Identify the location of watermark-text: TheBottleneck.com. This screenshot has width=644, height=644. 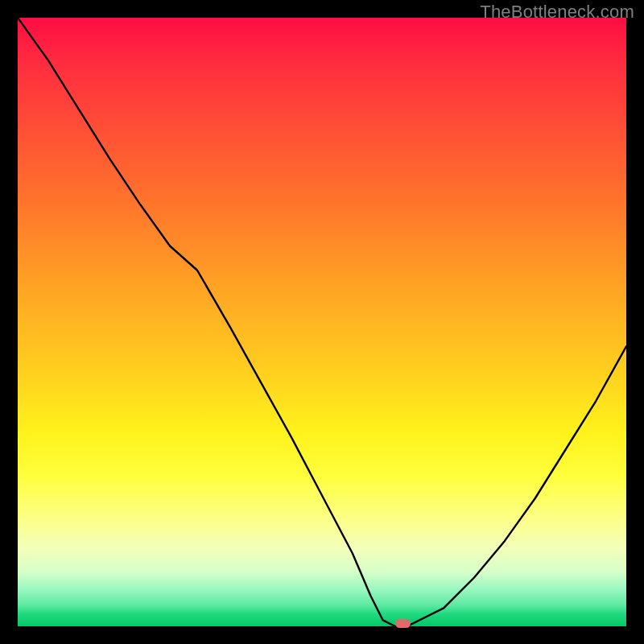
(557, 12).